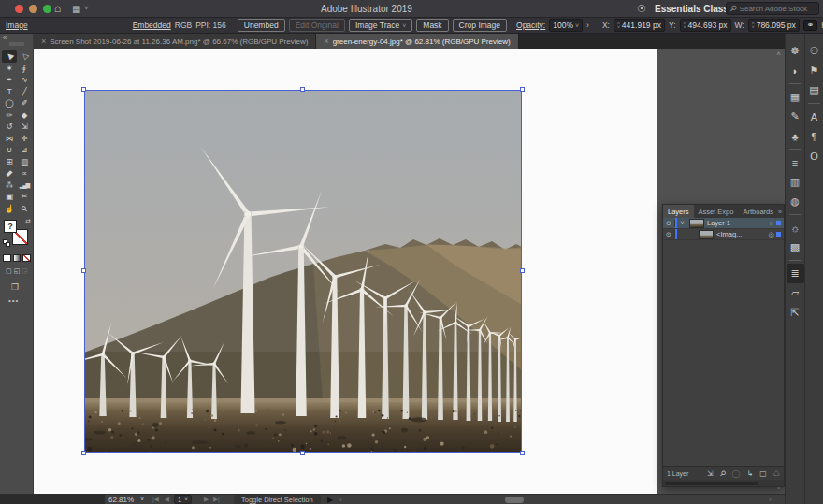  What do you see at coordinates (758, 211) in the screenshot?
I see `tab-artboards: Artboards` at bounding box center [758, 211].